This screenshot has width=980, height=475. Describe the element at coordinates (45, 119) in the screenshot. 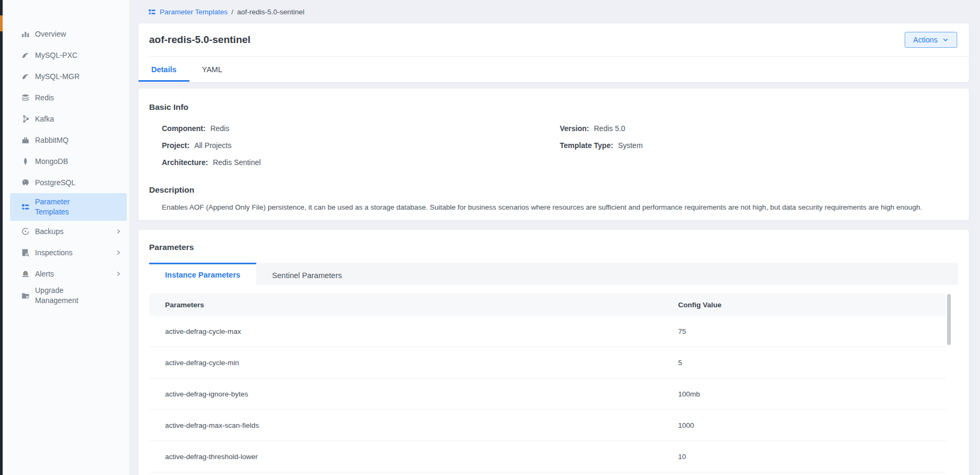

I see `sidebar-item-label: Kafka` at that location.